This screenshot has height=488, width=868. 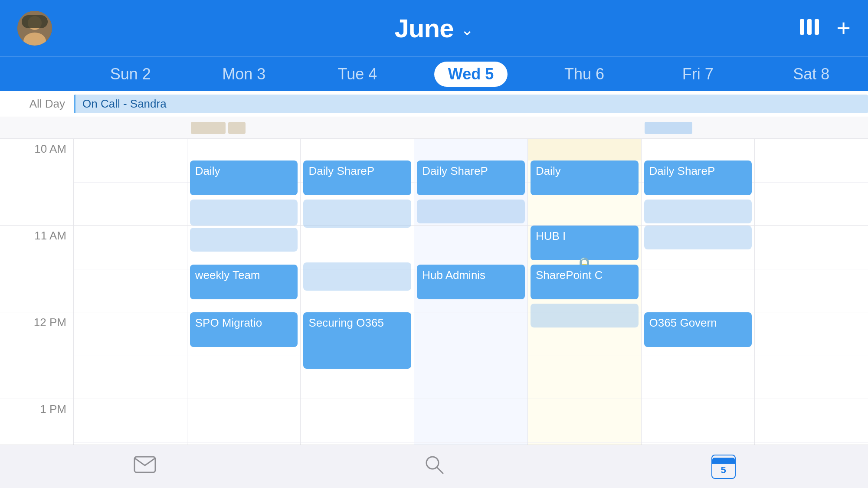 I want to click on calendar-icon: 5, so click(x=724, y=467).